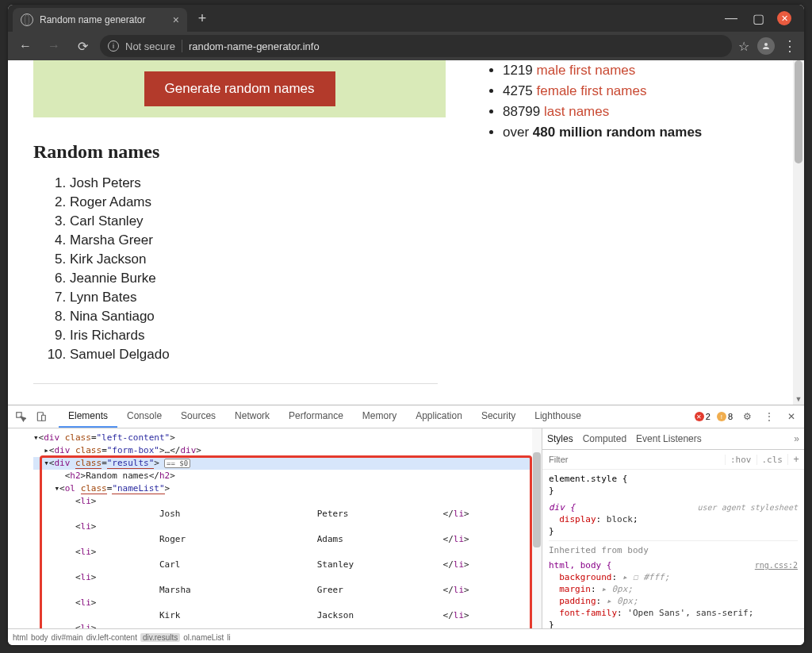 Image resolution: width=812 pixels, height=653 pixels. What do you see at coordinates (669, 439) in the screenshot?
I see `styles-tab-event-listeners: Event Listeners` at bounding box center [669, 439].